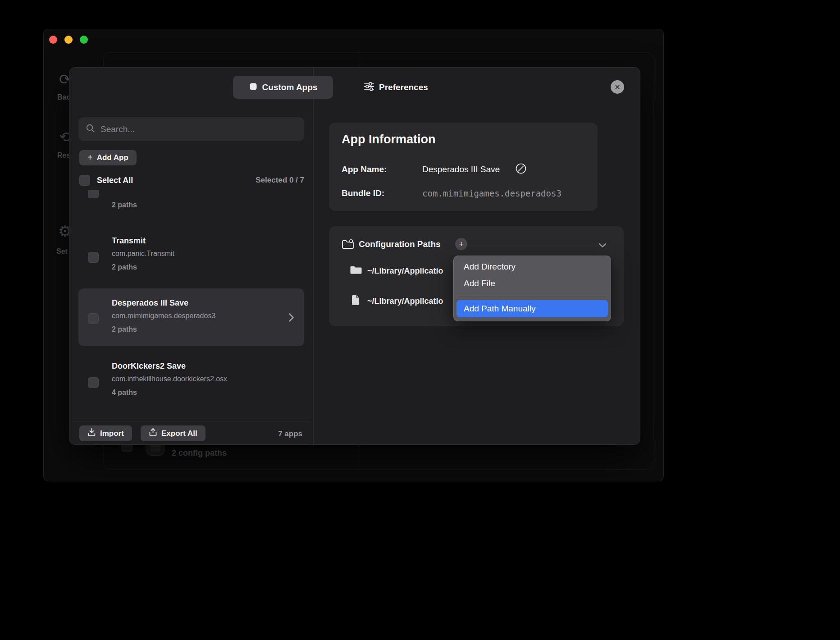  What do you see at coordinates (112, 434) in the screenshot?
I see `import-label: Import` at bounding box center [112, 434].